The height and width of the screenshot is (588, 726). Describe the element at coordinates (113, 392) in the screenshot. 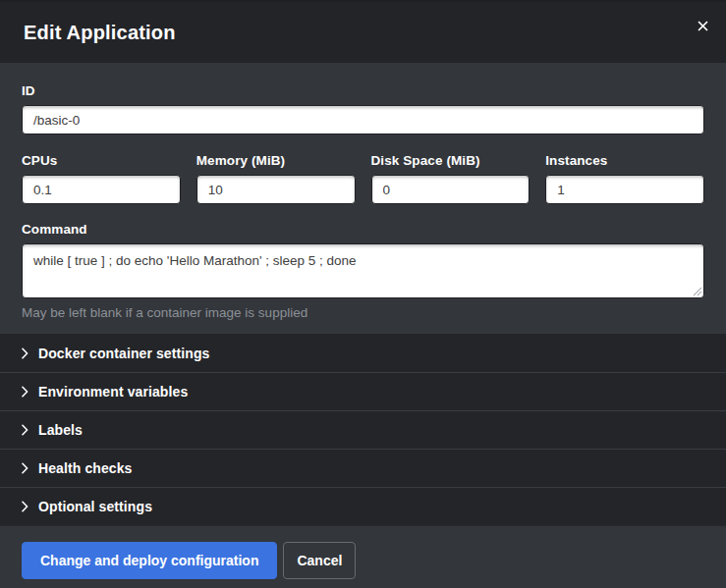

I see `section-label: Environment variables` at that location.